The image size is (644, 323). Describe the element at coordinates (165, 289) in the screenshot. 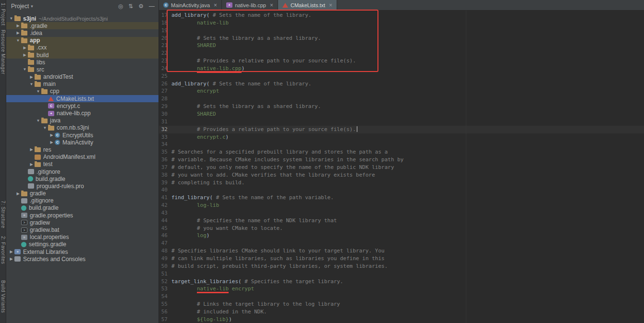

I see `line-number: 53` at that location.